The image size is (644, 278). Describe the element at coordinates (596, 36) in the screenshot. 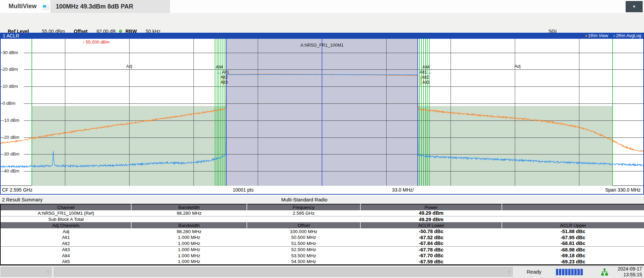

I see `trace1-legend-item: ●1Rm View` at that location.